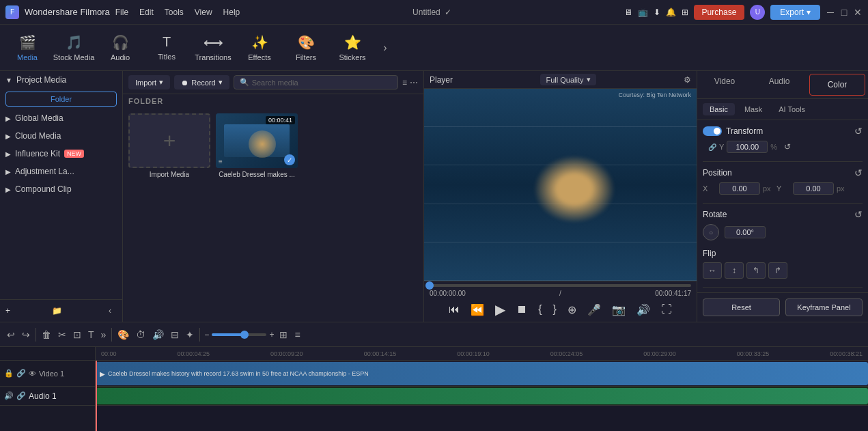 Image resolution: width=868 pixels, height=431 pixels. Describe the element at coordinates (454, 309) in the screenshot. I see `skip-back-button: ⏮` at that location.